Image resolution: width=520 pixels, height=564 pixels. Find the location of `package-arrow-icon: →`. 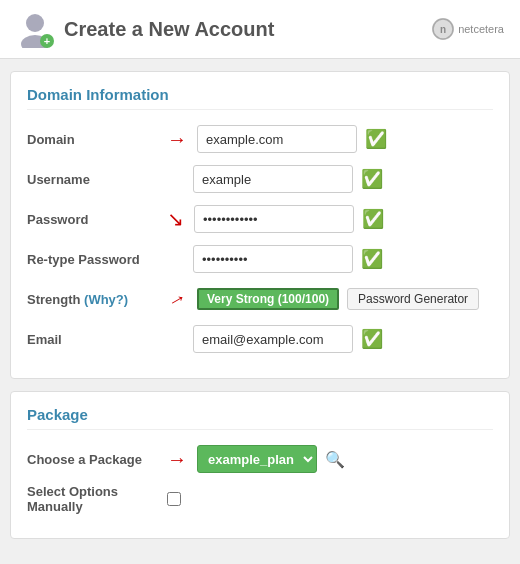

package-arrow-icon: → is located at coordinates (177, 460).